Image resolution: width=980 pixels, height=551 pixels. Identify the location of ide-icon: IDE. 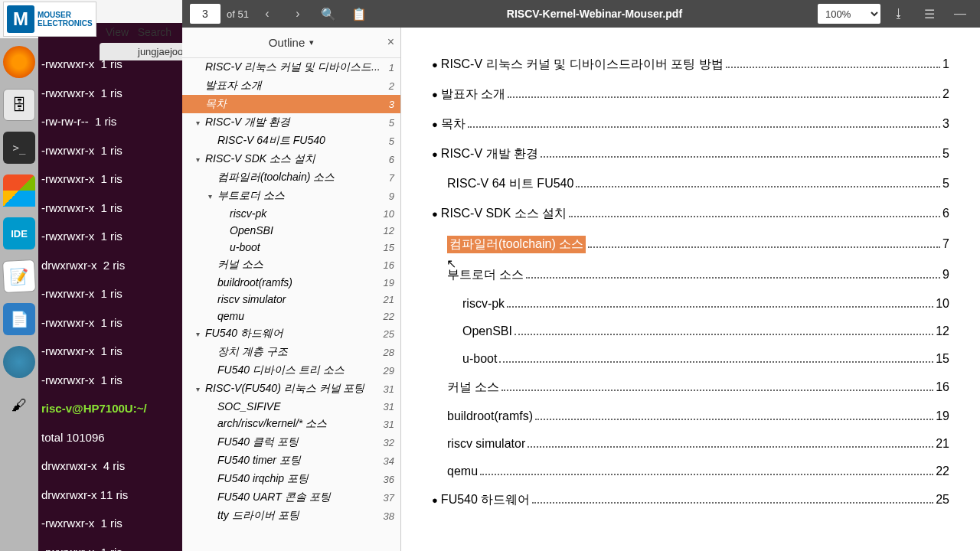
(19, 233).